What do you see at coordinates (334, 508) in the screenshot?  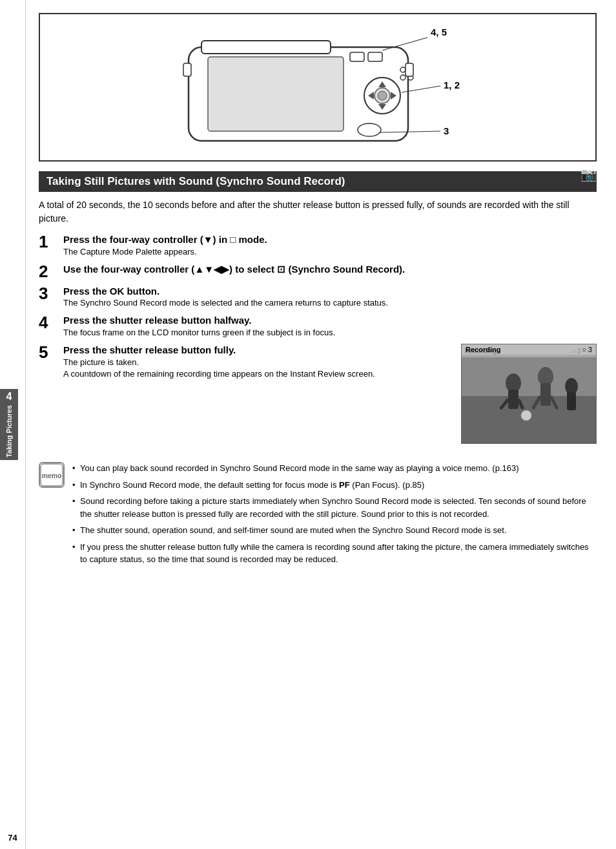 I see `memo-item-3: Sound recording before taking a picture …` at bounding box center [334, 508].